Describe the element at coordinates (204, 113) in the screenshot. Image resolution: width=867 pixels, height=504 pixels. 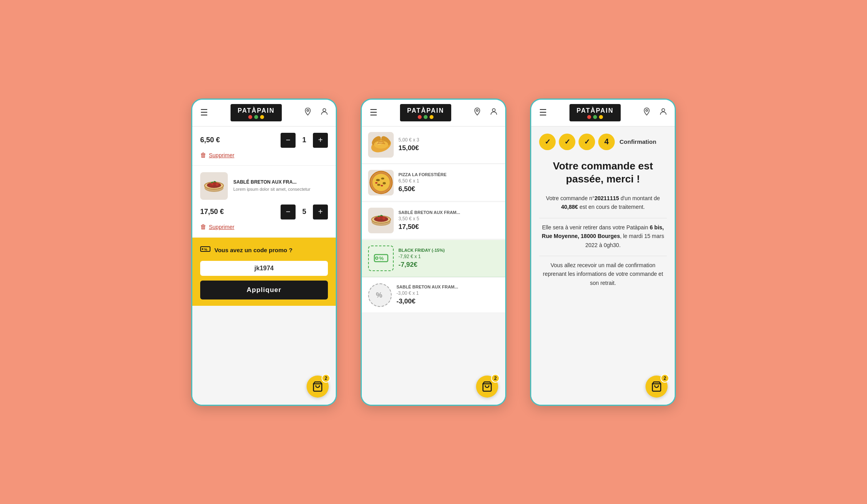
I see `menu-icon: ☰` at that location.